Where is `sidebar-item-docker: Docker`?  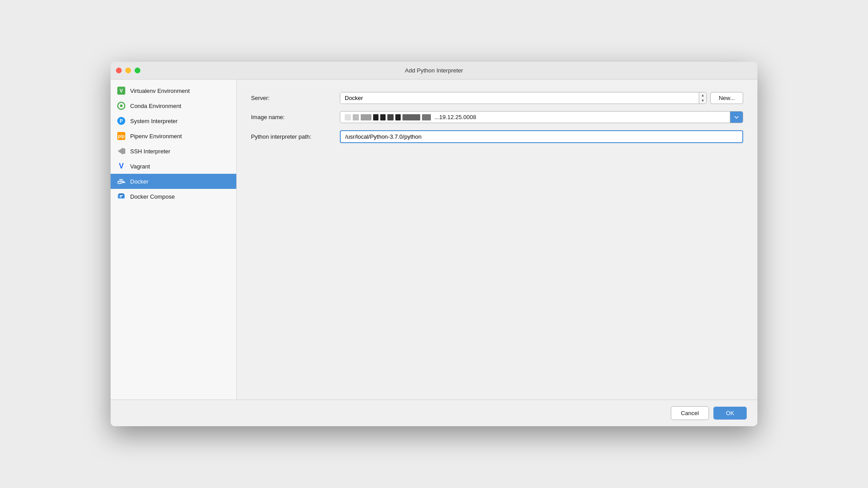 sidebar-item-docker: Docker is located at coordinates (173, 181).